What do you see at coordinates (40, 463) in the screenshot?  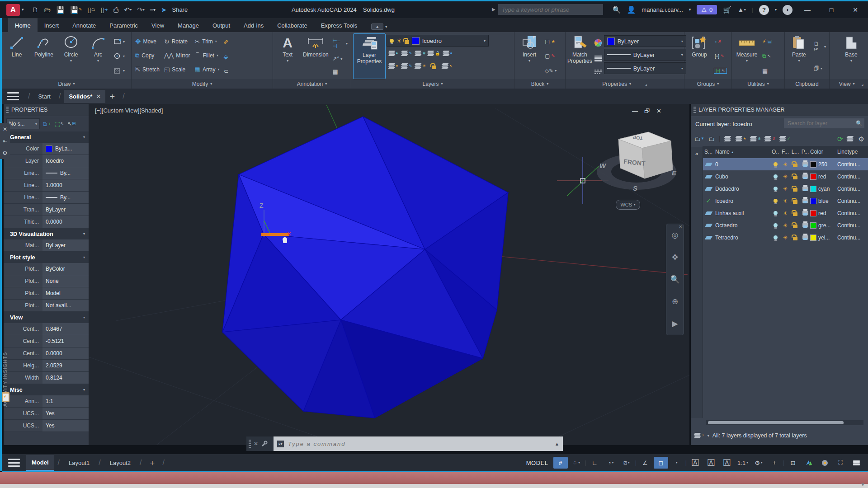 I see `tab-model: Model` at bounding box center [40, 463].